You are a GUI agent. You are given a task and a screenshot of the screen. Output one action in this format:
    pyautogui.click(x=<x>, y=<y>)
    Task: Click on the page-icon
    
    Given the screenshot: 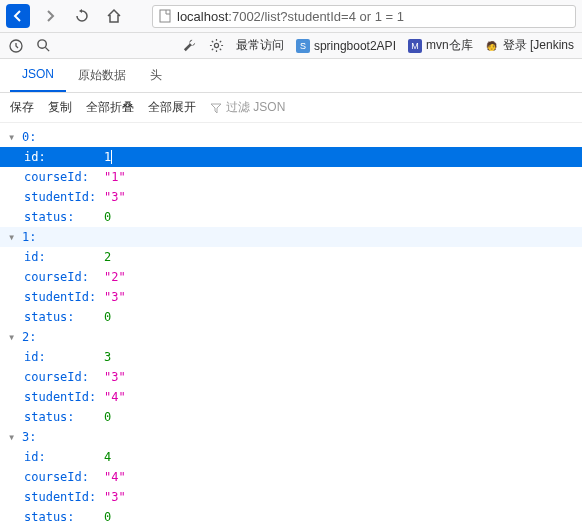 What is the action you would take?
    pyautogui.click(x=165, y=16)
    